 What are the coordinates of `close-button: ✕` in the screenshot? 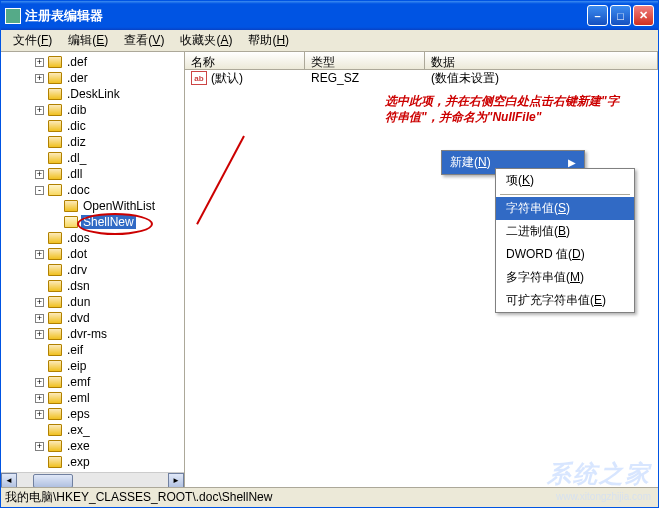 It's located at (644, 16).